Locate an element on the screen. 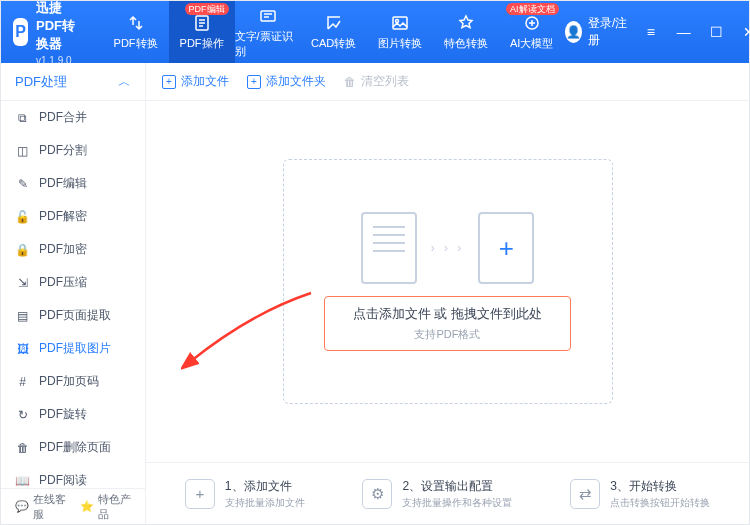  sidebar-item-read: 📖PDF阅读 is located at coordinates (73, 476).